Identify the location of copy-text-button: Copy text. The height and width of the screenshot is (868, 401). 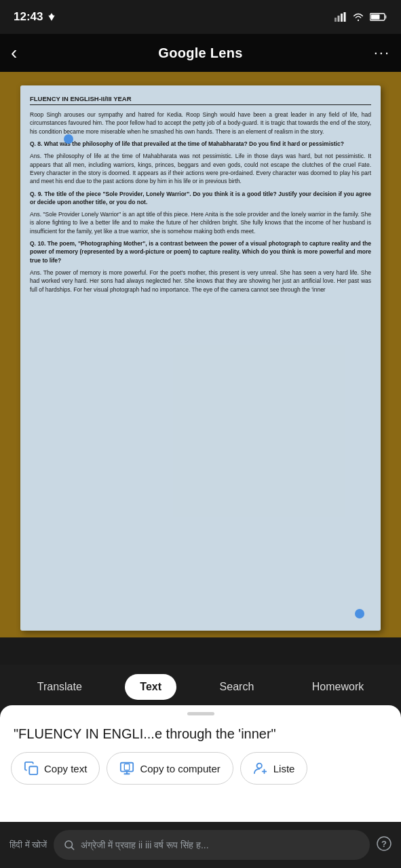
(56, 768).